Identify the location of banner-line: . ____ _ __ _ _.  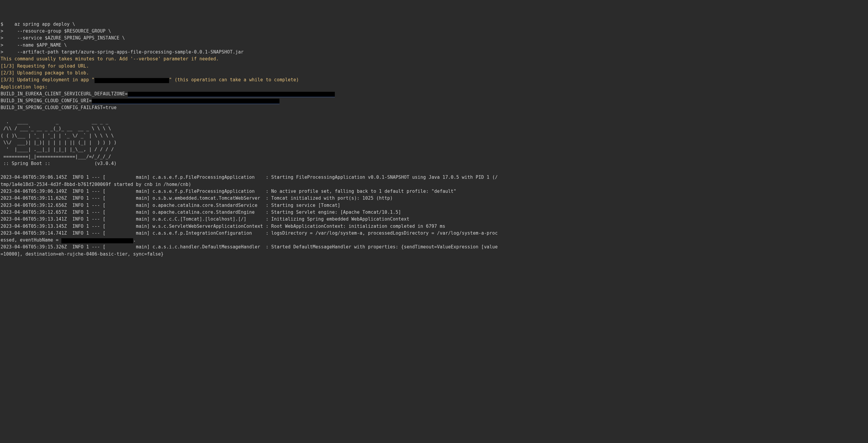
(55, 122).